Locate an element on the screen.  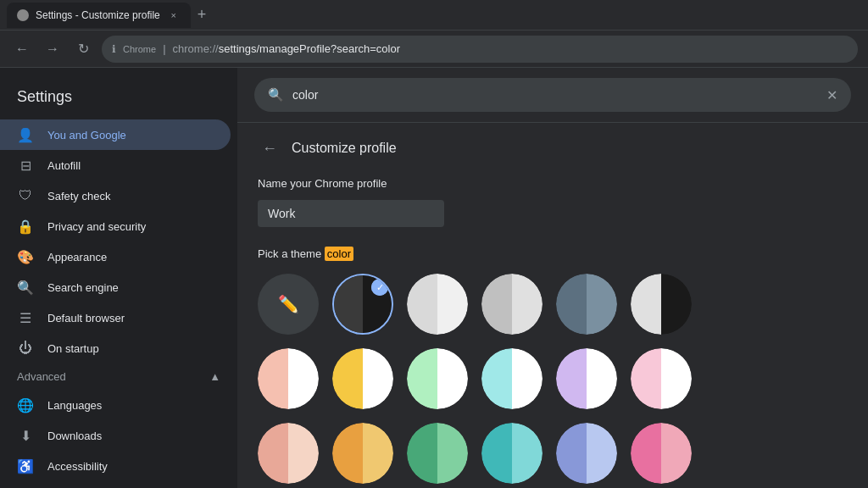
refresh-nav-btn: ↻ is located at coordinates (83, 49).